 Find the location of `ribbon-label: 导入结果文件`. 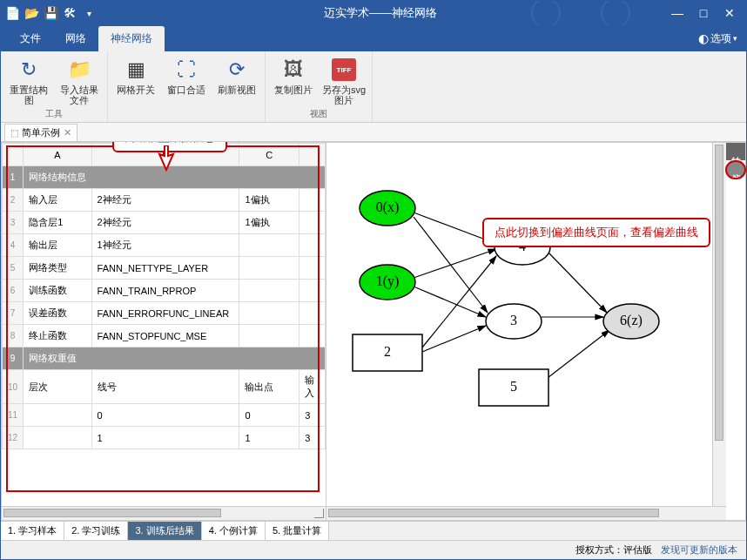

ribbon-label: 导入结果文件 is located at coordinates (79, 95).